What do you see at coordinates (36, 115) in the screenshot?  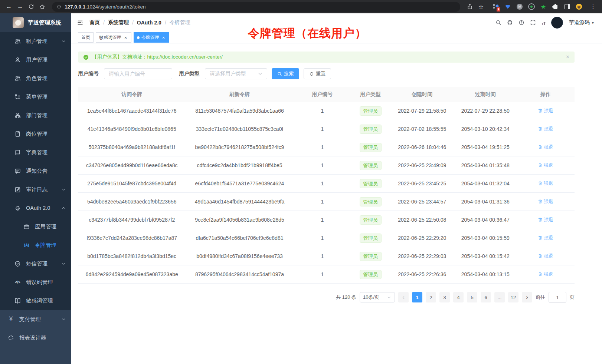 I see `sidebar-item: 部门管理` at bounding box center [36, 115].